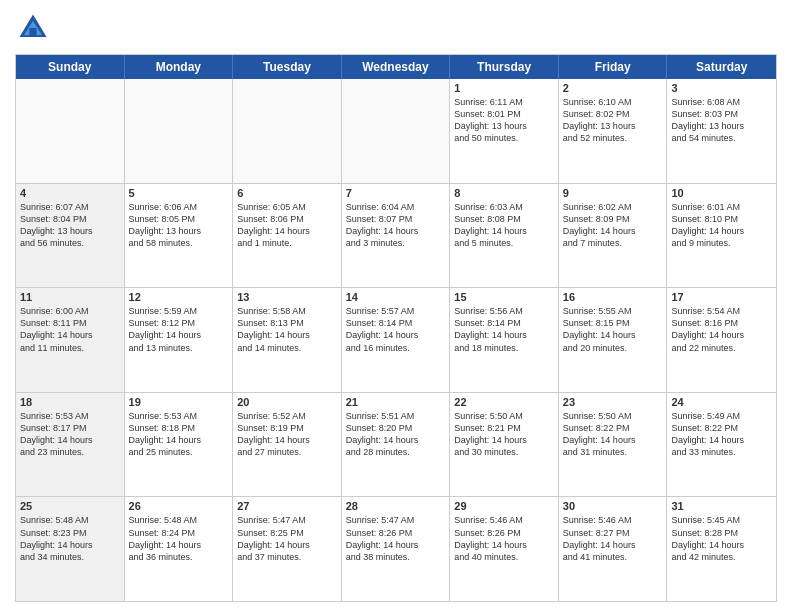 Image resolution: width=792 pixels, height=612 pixels. I want to click on day-number: 21, so click(396, 402).